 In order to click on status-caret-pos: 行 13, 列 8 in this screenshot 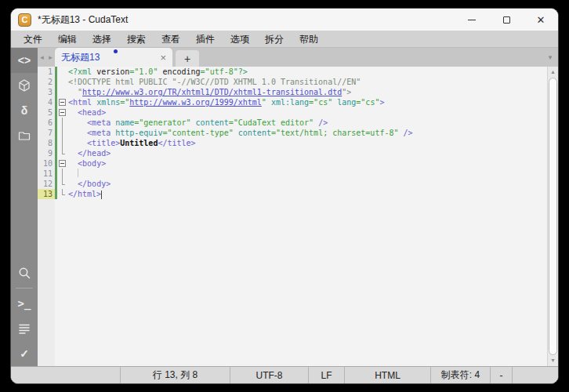, I will do `click(176, 375)`.